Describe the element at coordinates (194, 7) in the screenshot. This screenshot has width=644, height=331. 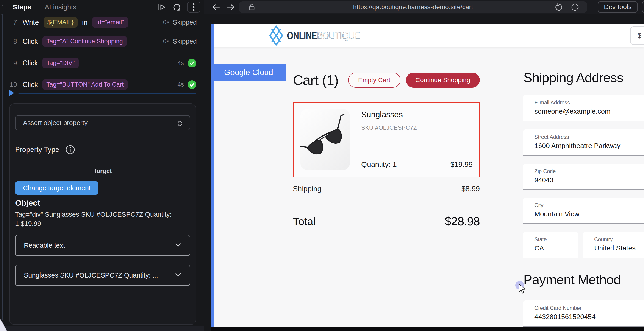
I see `more-options-button` at that location.